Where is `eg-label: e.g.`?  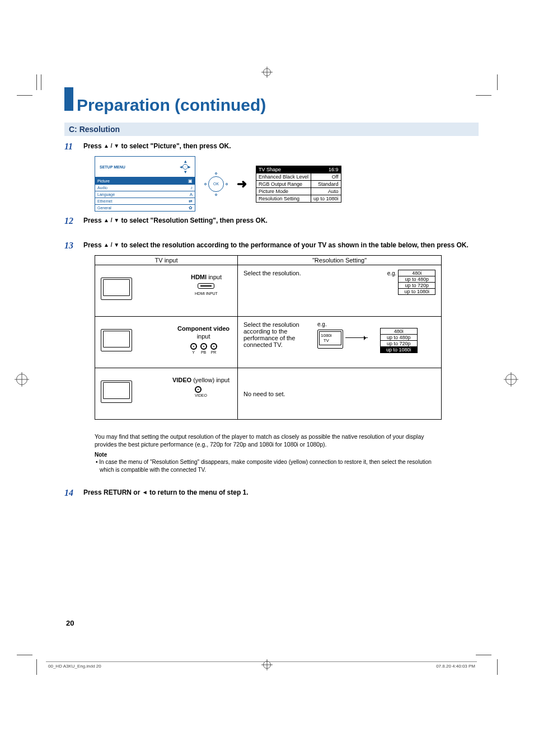
eg-label: e.g. is located at coordinates (345, 325).